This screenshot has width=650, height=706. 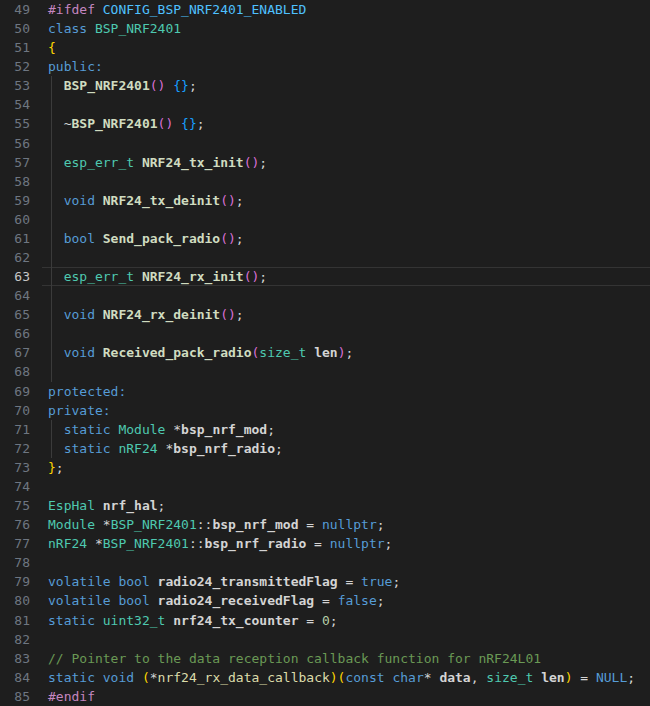 What do you see at coordinates (325, 10) in the screenshot?
I see `code-line: 49#ifdef CONFIG_BSP_NRF2401_ENABLED` at bounding box center [325, 10].